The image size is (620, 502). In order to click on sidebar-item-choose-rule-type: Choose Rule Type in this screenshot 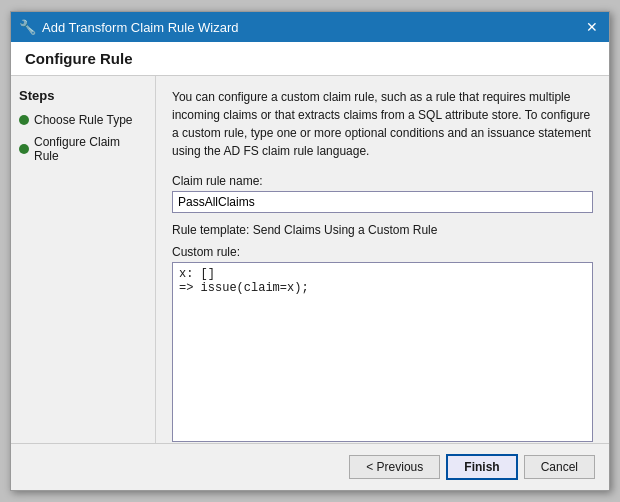, I will do `click(83, 120)`.